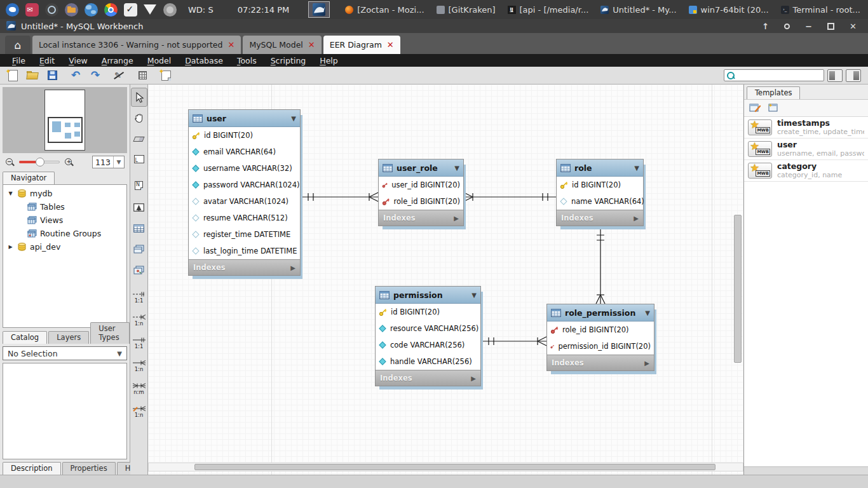 The width and height of the screenshot is (868, 488). What do you see at coordinates (738, 273) in the screenshot?
I see `canvas-vertical-scrollbar` at bounding box center [738, 273].